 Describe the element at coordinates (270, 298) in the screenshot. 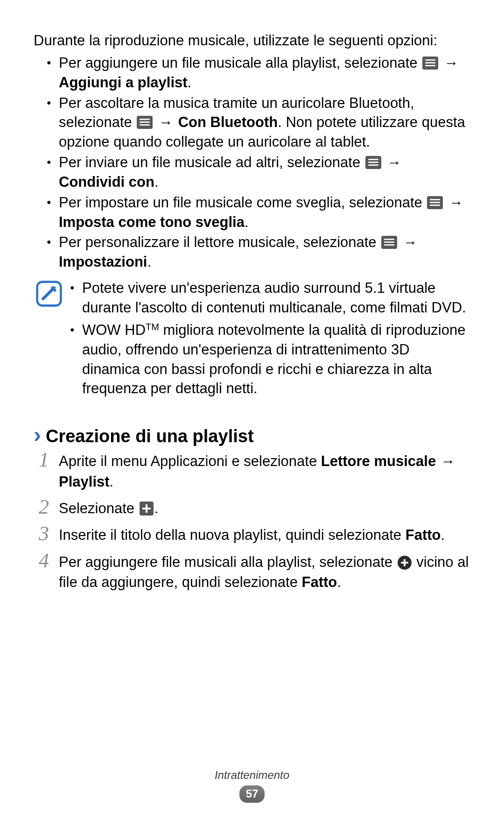

I see `note-item-surround: Potete vivere un'esperienza audio surrou…` at that location.